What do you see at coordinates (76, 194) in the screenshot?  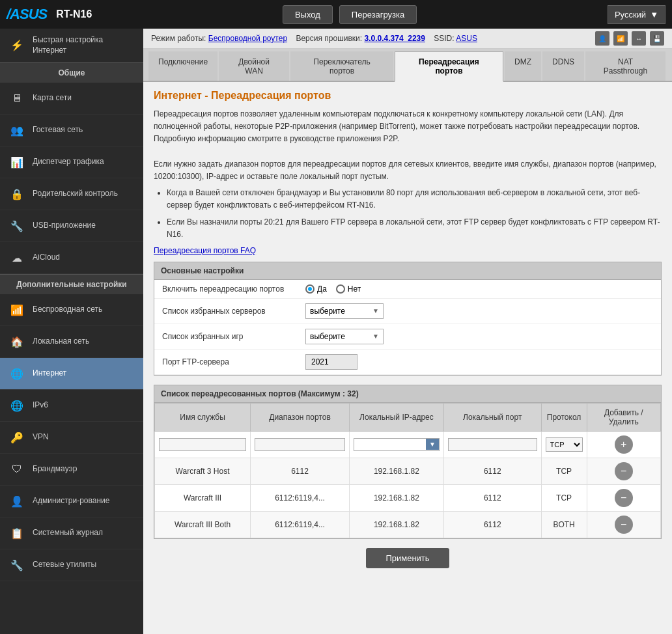 I see `sidebar-item-label: Родительский контроль` at bounding box center [76, 194].